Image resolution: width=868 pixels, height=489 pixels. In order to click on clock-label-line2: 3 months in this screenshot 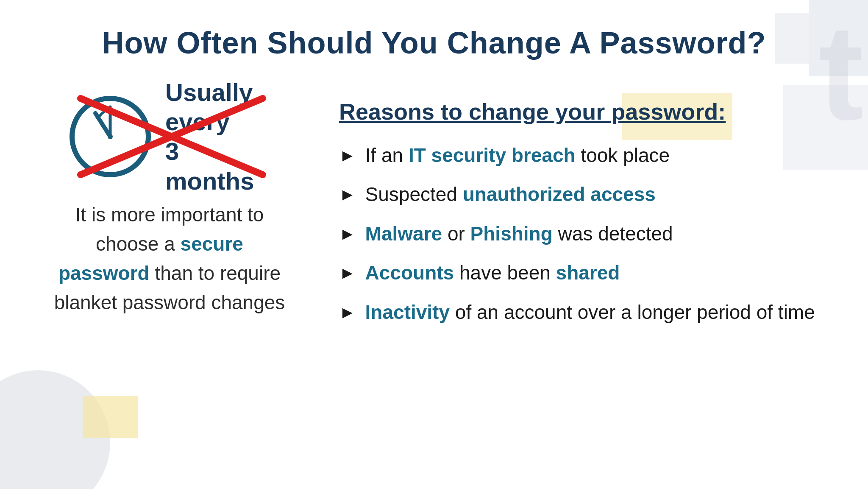, I will do `click(218, 166)`.